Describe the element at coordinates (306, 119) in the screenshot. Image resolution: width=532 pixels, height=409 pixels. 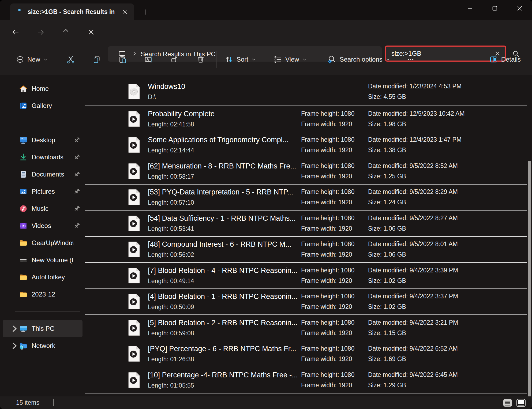
I see `file-row: Probability Complete Length: 02:41:58 Fr…` at that location.